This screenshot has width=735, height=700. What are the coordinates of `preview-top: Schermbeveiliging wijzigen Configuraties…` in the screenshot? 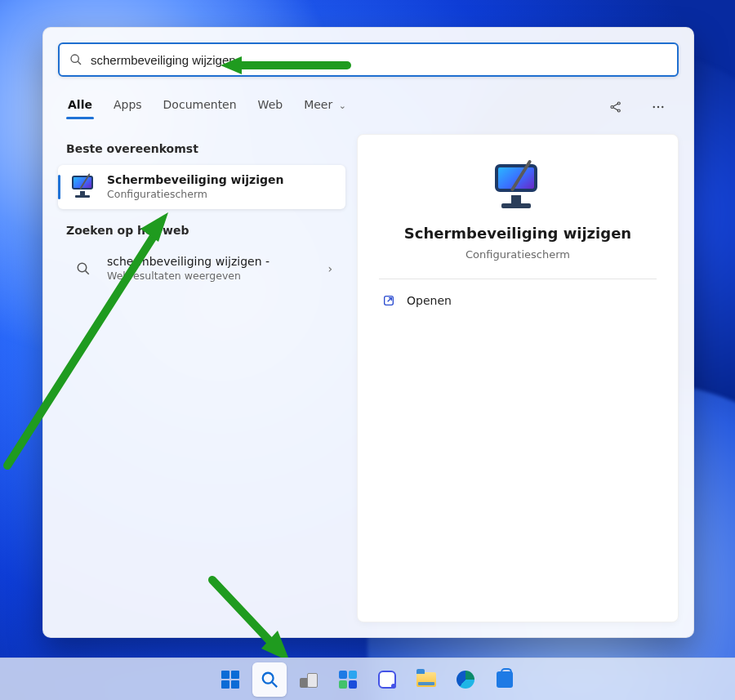 It's located at (518, 208).